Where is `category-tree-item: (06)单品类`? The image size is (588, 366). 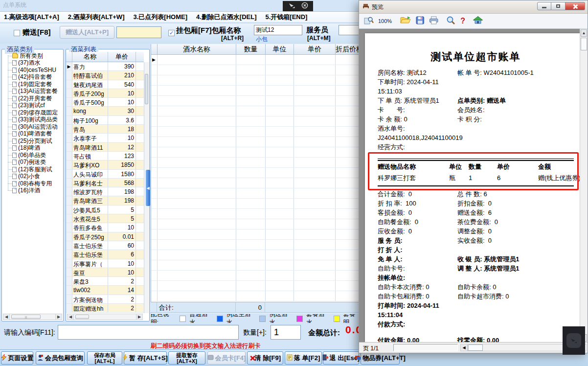
category-tree-item: (06)单品类 is located at coordinates (33, 156).